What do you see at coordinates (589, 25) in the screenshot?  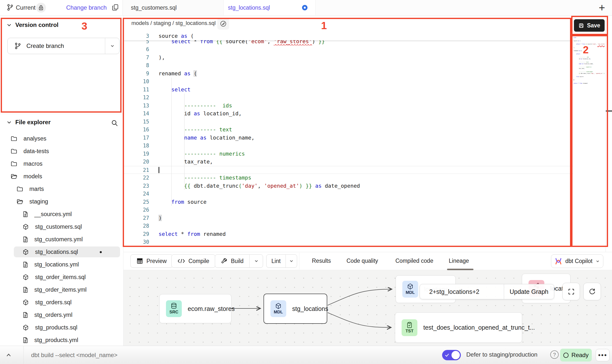 I see `save-button: Save` at bounding box center [589, 25].